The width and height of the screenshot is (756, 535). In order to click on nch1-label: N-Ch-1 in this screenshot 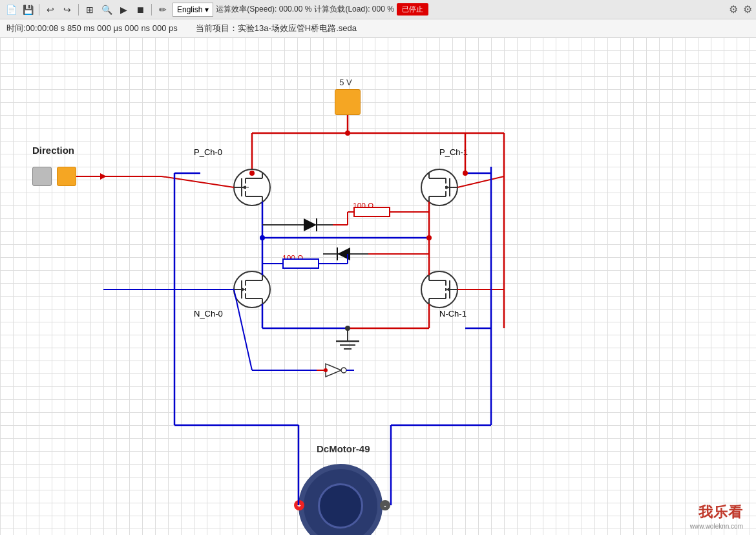, I will do `click(453, 314)`.